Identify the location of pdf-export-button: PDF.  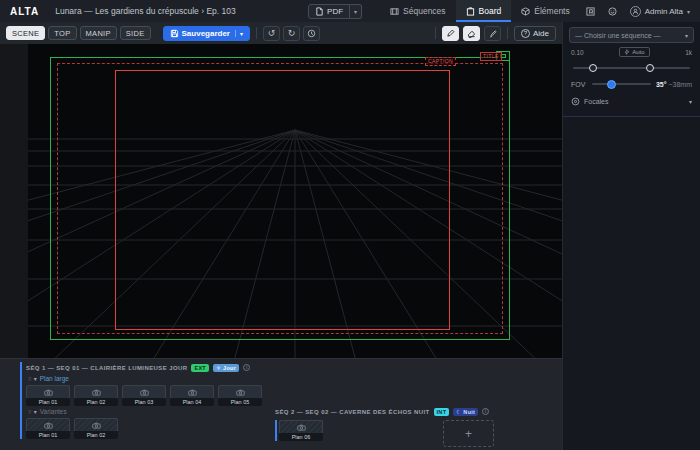
(329, 12).